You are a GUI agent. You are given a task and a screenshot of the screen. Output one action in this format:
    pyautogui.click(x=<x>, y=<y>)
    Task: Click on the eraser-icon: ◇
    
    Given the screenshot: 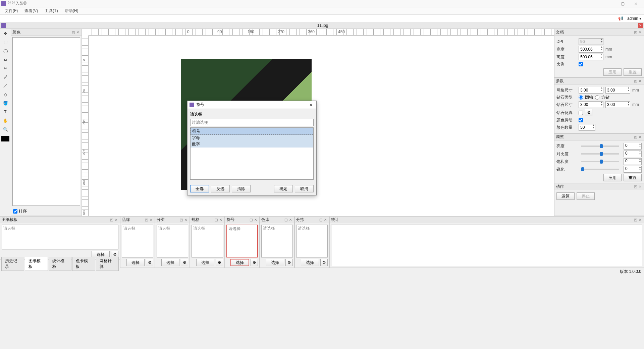 What is the action you would take?
    pyautogui.click(x=5, y=95)
    